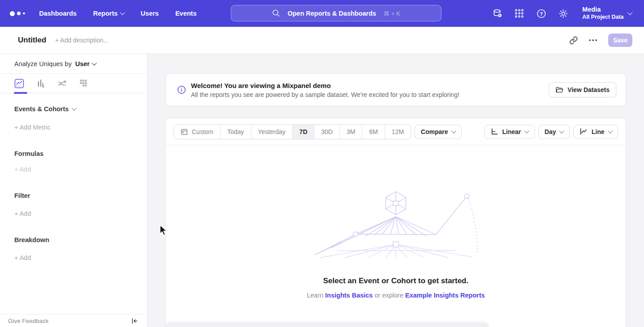  What do you see at coordinates (108, 13) in the screenshot?
I see `nav-reports: Reports` at bounding box center [108, 13].